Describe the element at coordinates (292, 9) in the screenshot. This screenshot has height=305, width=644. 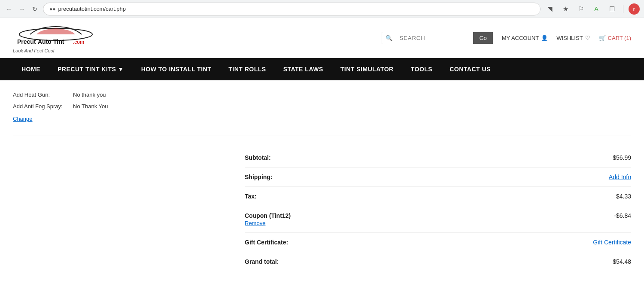
I see `url-bar: ●● precutautotint.com/cart.php` at that location.